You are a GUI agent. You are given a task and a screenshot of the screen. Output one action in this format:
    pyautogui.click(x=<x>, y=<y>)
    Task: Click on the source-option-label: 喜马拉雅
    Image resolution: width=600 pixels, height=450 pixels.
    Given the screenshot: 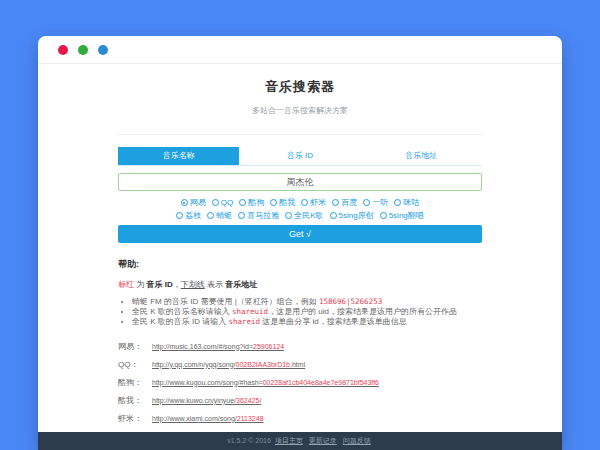 What is the action you would take?
    pyautogui.click(x=263, y=216)
    